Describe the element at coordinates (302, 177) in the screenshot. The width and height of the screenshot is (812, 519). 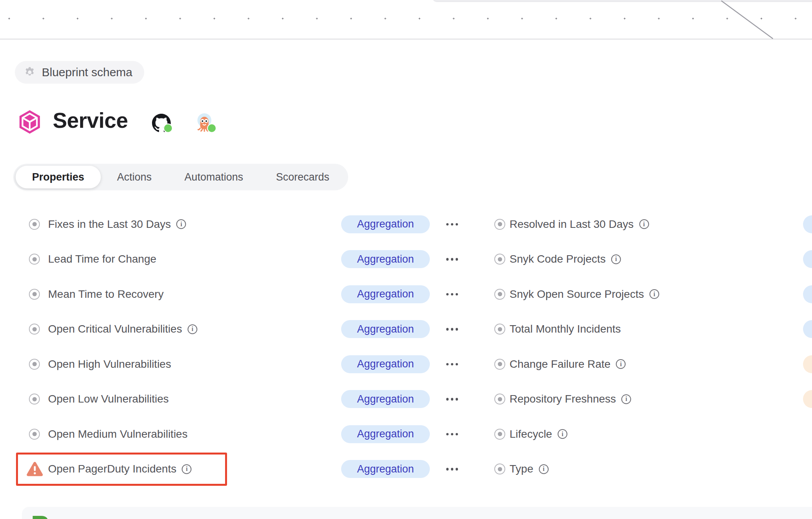
I see `tab-scorecards: Scorecards` at that location.